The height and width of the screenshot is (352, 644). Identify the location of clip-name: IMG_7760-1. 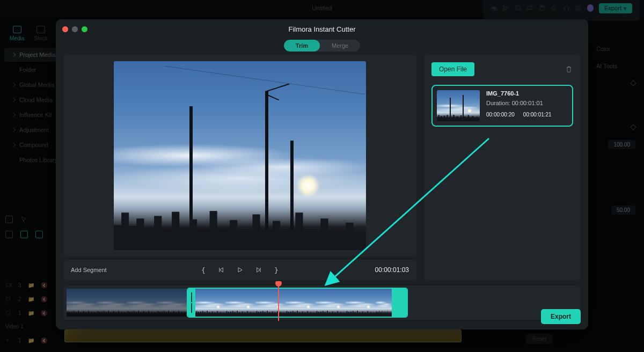
(519, 93).